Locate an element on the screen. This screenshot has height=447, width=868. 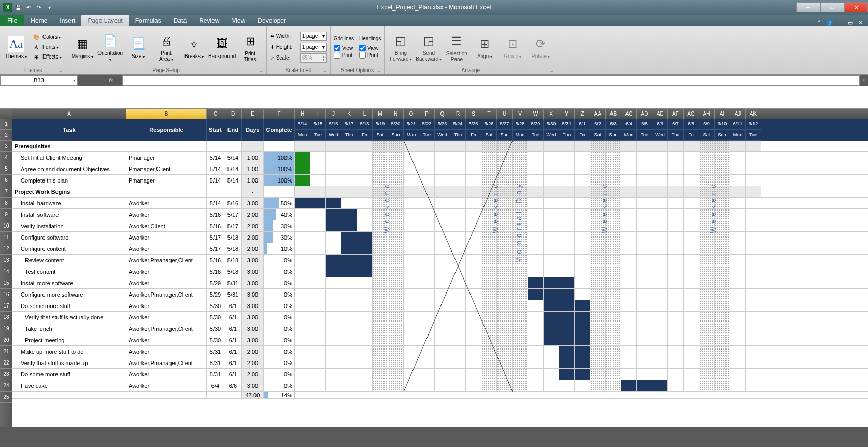
column-header-E: E is located at coordinates (253, 114).